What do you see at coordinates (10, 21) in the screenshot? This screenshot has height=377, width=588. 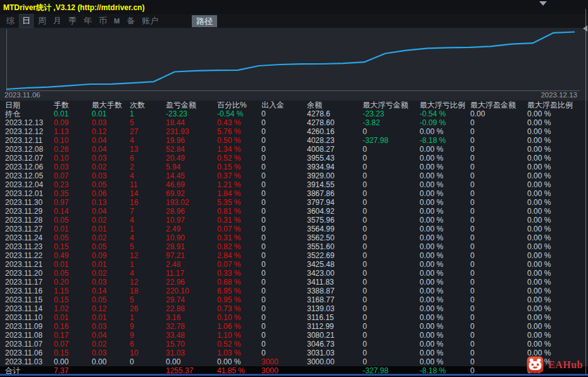 I see `menu-item-综: 综` at bounding box center [10, 21].